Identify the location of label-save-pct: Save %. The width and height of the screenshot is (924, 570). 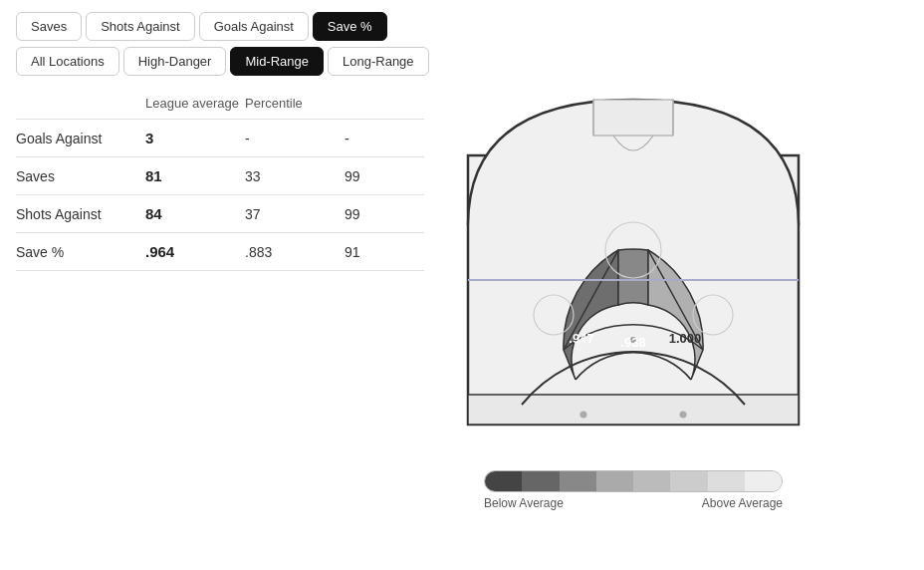
(81, 252).